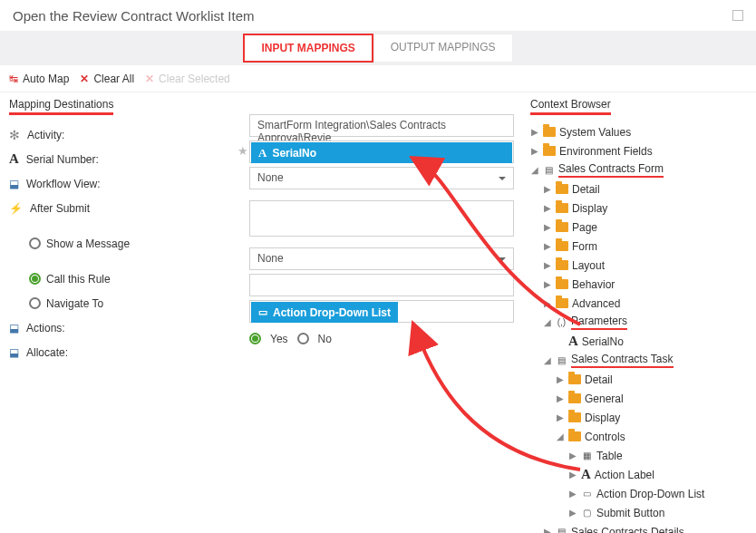  Describe the element at coordinates (279, 339) in the screenshot. I see `allocate-yes-label: Yes` at that location.